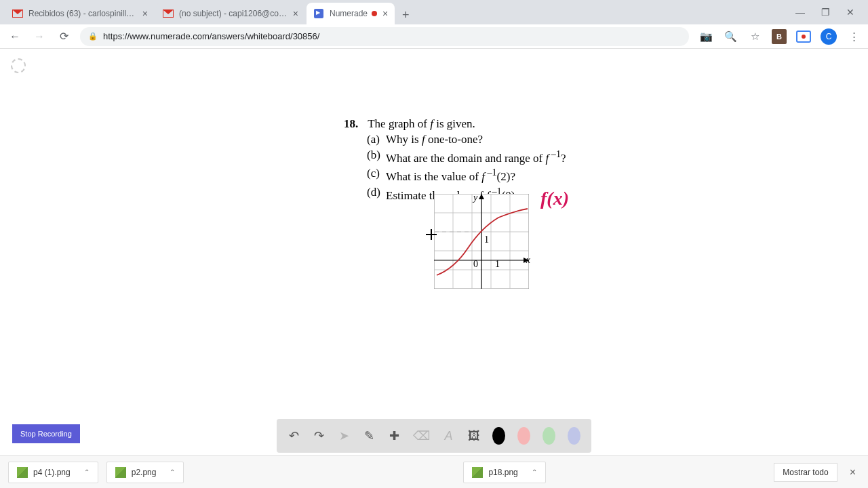 This screenshot has width=868, height=488. I want to click on loading-spinner-icon, so click(18, 66).